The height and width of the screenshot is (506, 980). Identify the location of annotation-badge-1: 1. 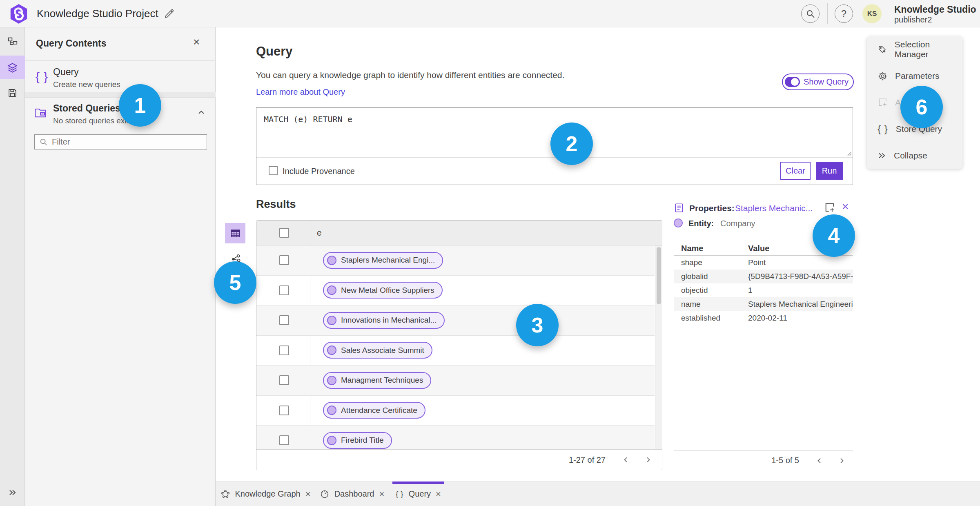
(140, 105).